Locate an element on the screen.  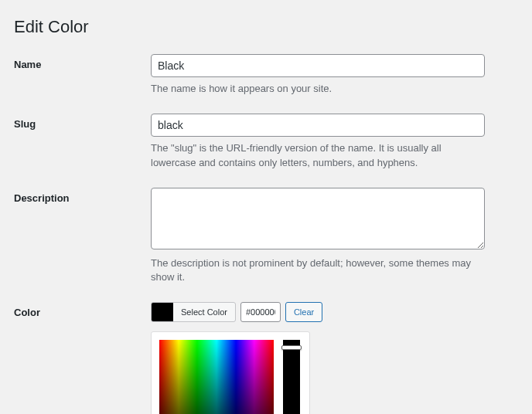
clear-button: Clear is located at coordinates (304, 312).